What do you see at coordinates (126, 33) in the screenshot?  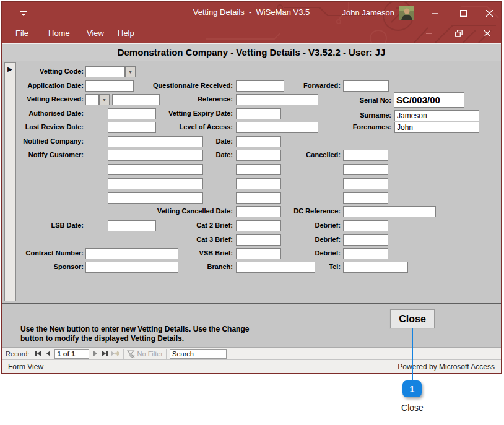 I see `menu-help: Help` at bounding box center [126, 33].